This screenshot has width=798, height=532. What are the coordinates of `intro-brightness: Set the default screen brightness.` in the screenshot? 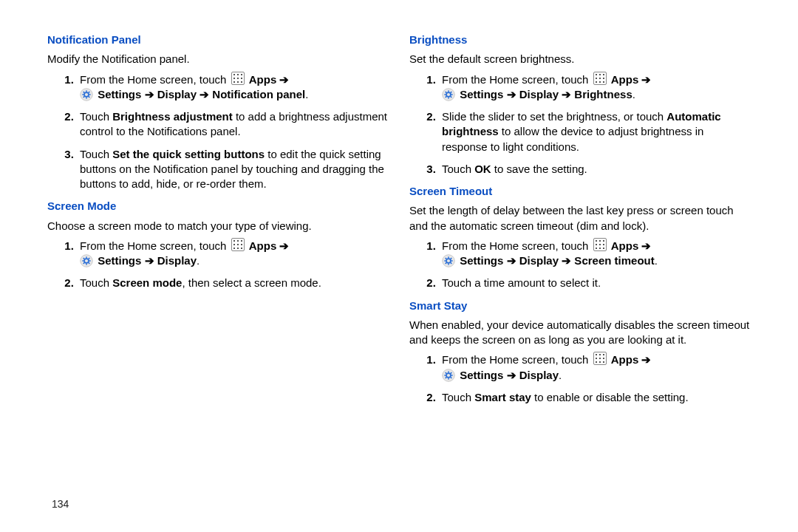 It's located at (580, 59).